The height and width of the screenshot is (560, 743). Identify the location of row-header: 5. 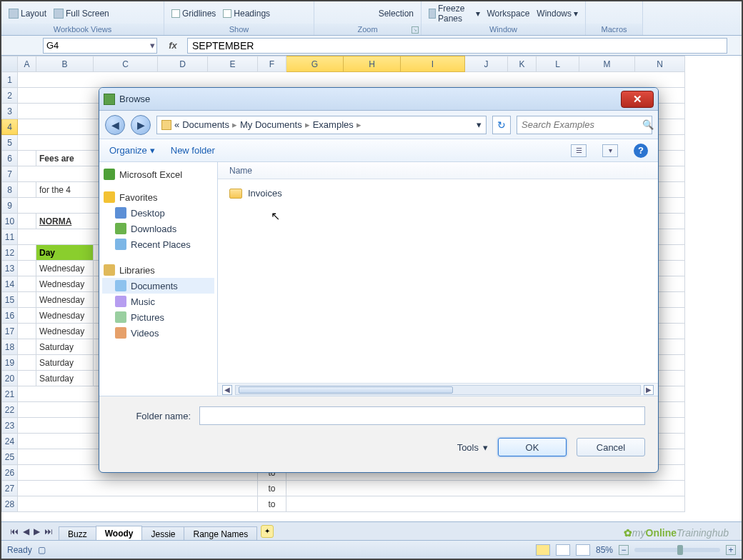
(10, 143).